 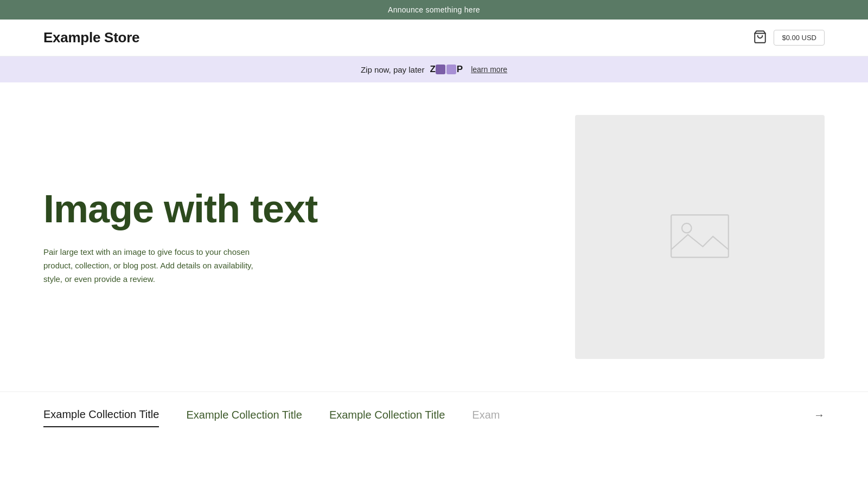 I want to click on hero-description: Pair large text with an image to give fo…, so click(x=157, y=266).